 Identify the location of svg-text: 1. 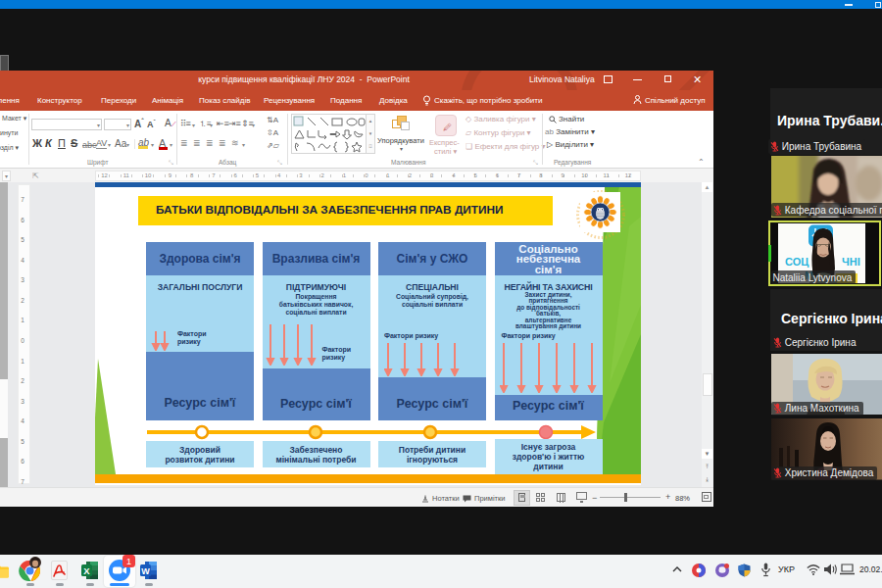
(129, 562).